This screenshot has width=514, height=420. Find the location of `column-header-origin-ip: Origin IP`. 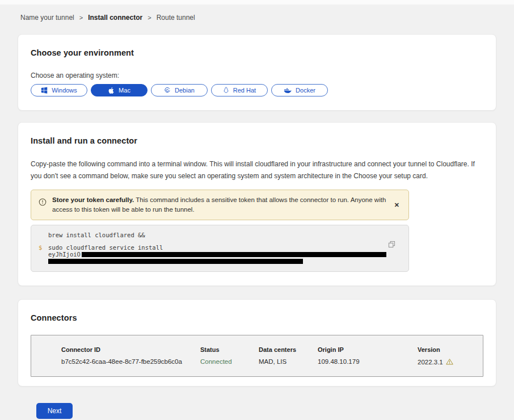

column-header-origin-ip: Origin IP is located at coordinates (368, 350).